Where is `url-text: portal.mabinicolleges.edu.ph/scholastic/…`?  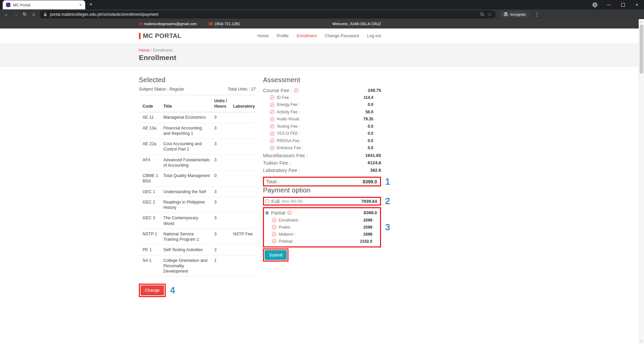
url-text: portal.mabinicolleges.edu.ph/scholastic/… is located at coordinates (264, 14).